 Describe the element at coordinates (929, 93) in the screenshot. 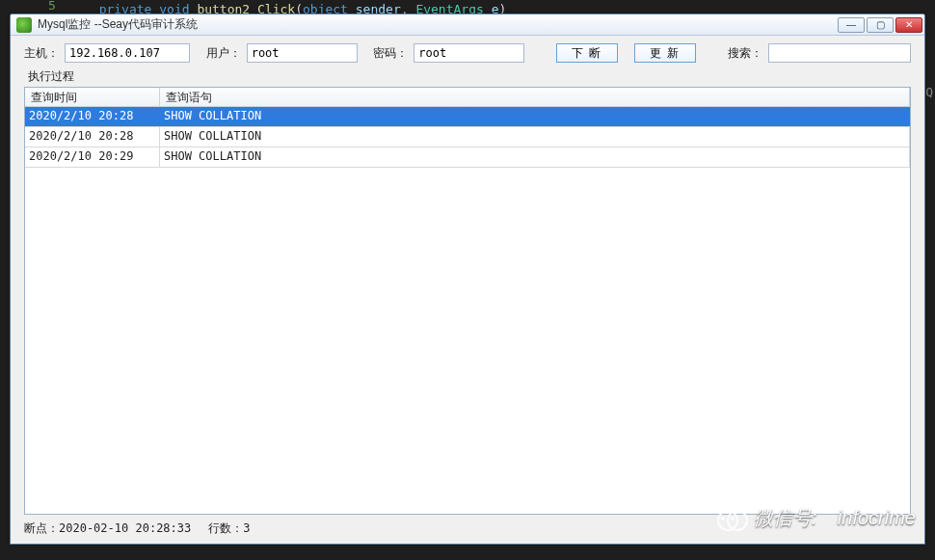

I see `gutter-char: Q` at that location.